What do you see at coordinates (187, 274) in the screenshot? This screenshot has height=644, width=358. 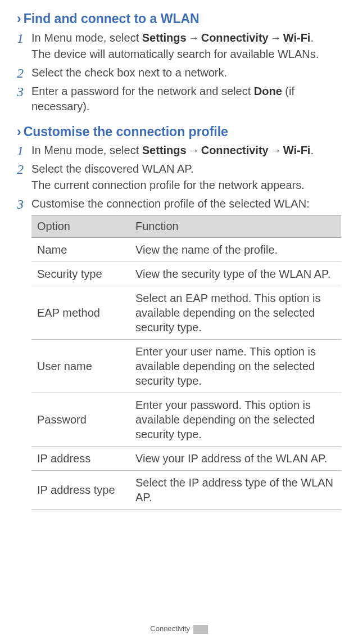 I see `table-row: Security type View the security type of …` at bounding box center [187, 274].